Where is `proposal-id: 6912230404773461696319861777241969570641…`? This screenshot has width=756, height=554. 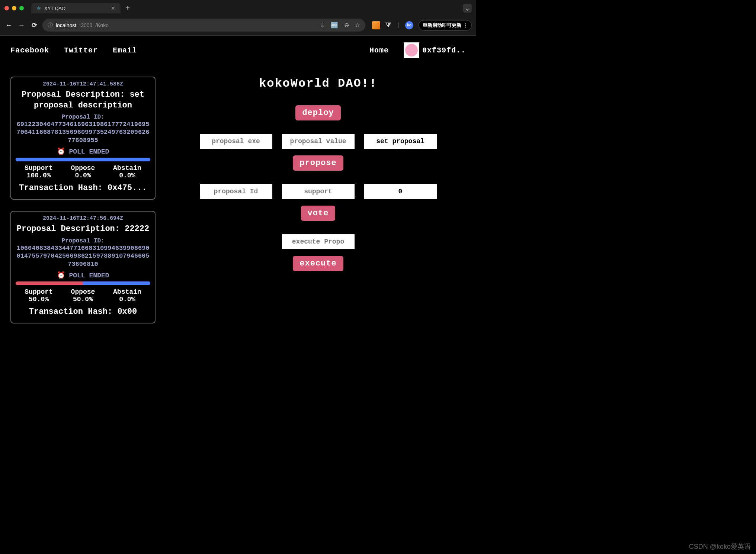 proposal-id: 6912230404773461696319861777241969570641… is located at coordinates (83, 132).